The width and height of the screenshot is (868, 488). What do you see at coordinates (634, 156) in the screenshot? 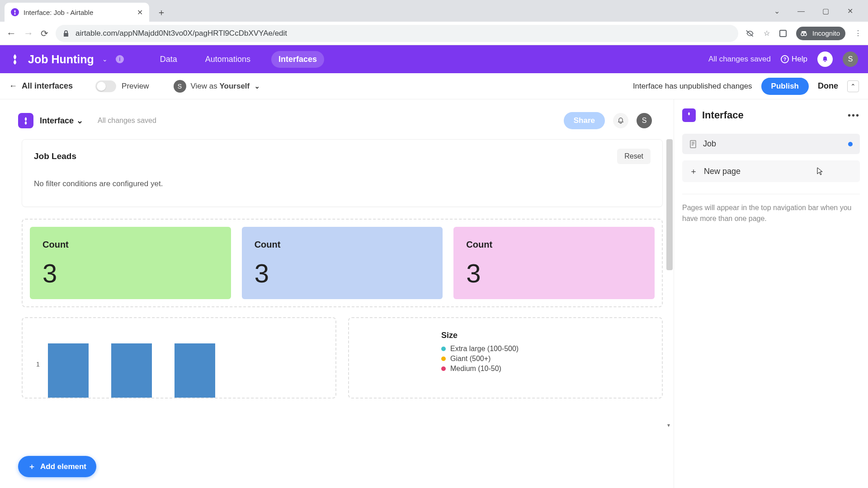
I see `reset-button: Reset` at bounding box center [634, 156].